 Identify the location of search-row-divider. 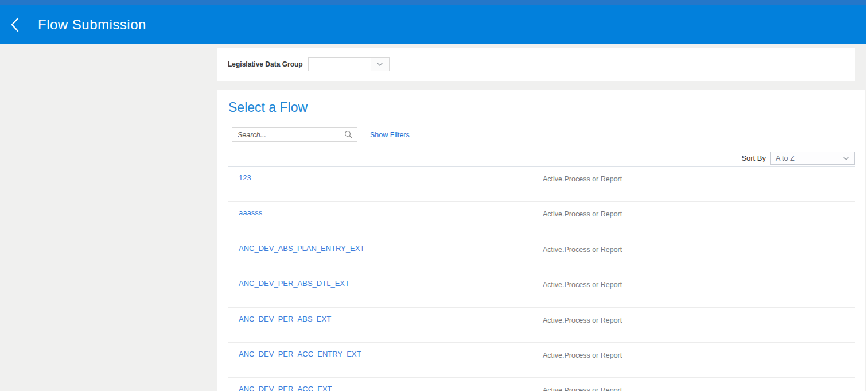
(542, 148).